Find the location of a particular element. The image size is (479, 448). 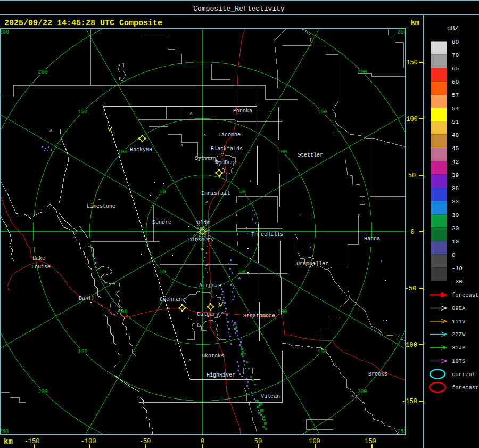

svg-text: Sundre is located at coordinates (162, 223).